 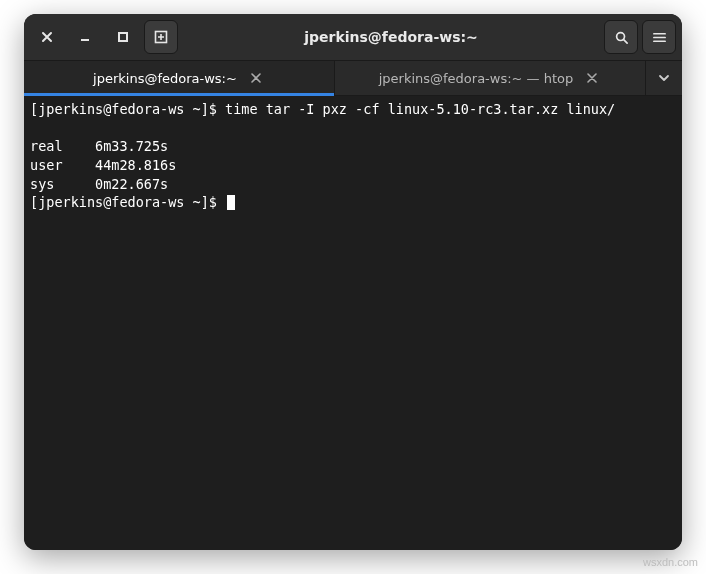 I want to click on time-value: 44m28.816s, so click(x=136, y=165).